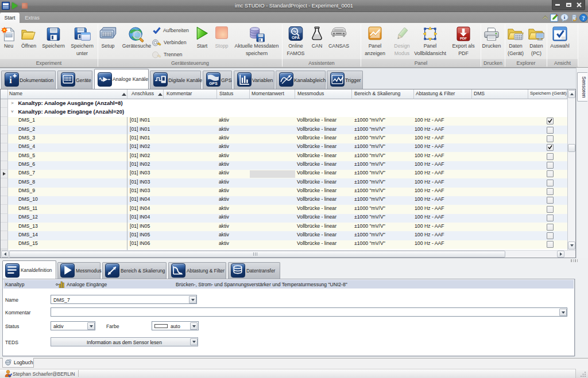  I want to click on svg-text: i, so click(10, 80).